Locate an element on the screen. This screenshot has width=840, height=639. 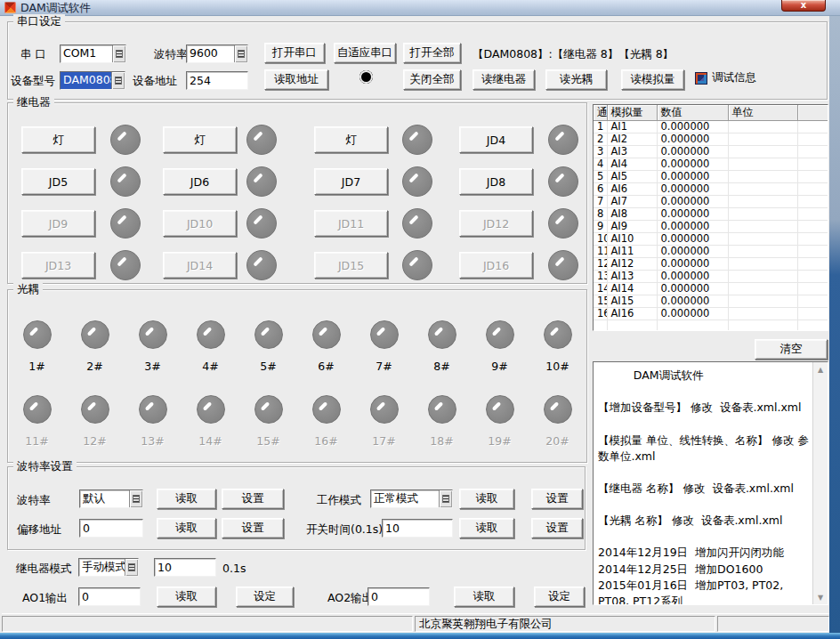
relay-button-10: JD10 is located at coordinates (199, 223).